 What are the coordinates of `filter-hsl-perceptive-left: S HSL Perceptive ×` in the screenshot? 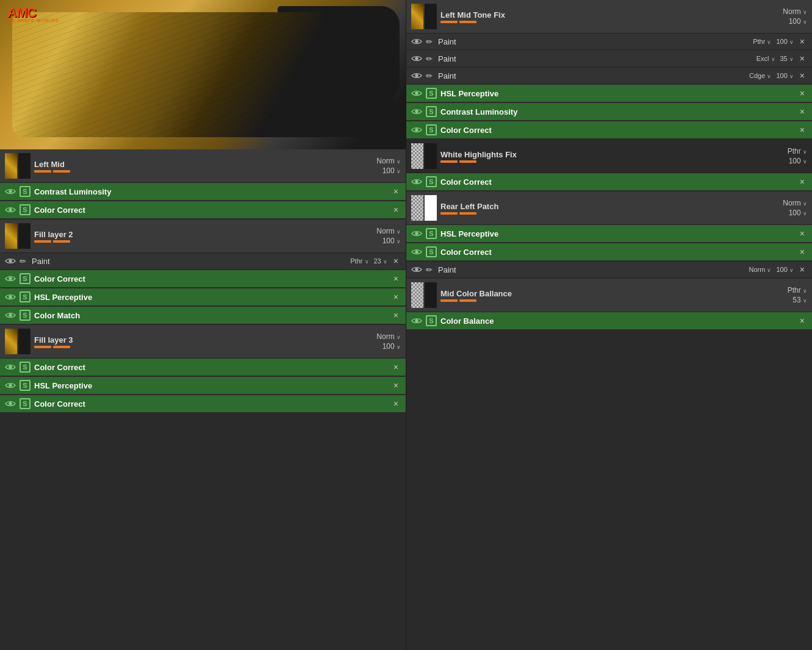 It's located at (203, 297).